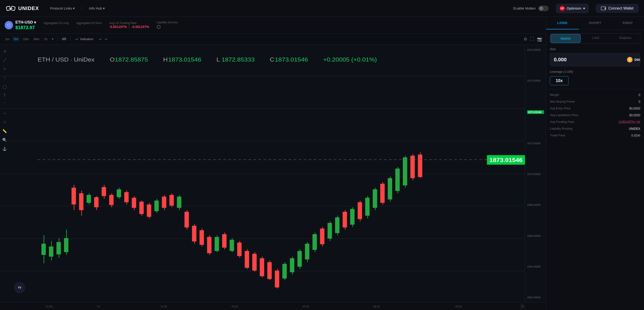  Describe the element at coordinates (273, 39) in the screenshot. I see `chart-toolbar: 1m 5m 15m 30m 1h ▾` at that location.